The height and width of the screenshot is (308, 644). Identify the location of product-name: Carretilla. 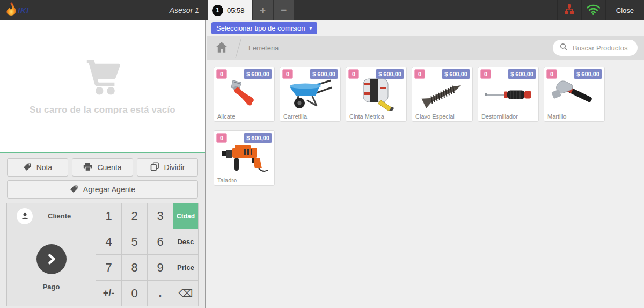
(295, 116).